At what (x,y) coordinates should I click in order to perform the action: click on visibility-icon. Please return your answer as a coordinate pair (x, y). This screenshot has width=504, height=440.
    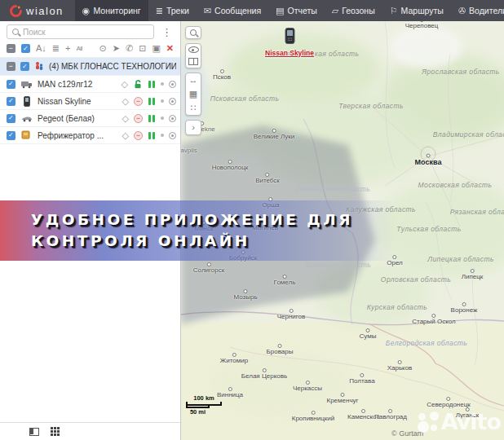
    Looking at the image, I should click on (194, 50).